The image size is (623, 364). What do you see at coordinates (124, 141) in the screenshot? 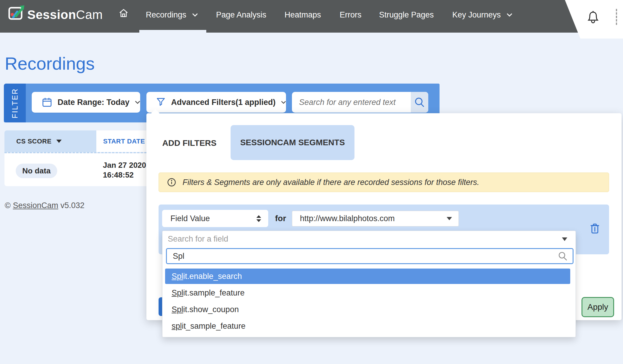
I see `column-header-label: START DATE` at bounding box center [124, 141].